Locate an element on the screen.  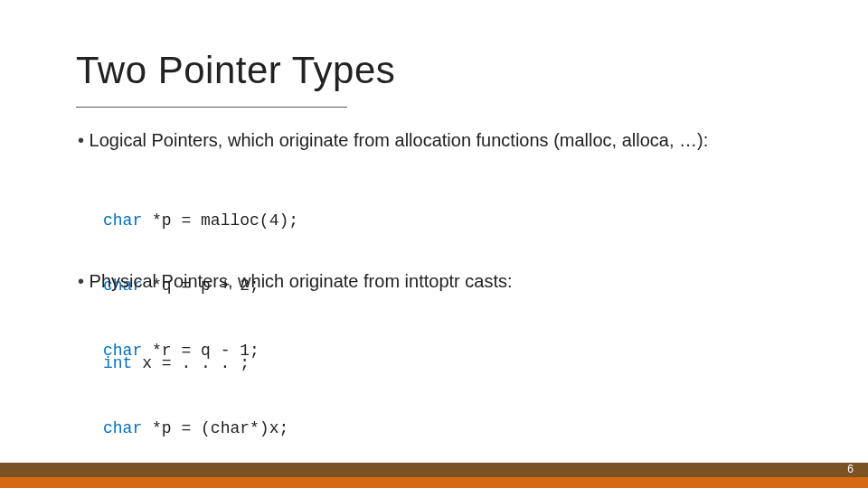
slide-title: Two Pointer Types is located at coordinates (235, 70).